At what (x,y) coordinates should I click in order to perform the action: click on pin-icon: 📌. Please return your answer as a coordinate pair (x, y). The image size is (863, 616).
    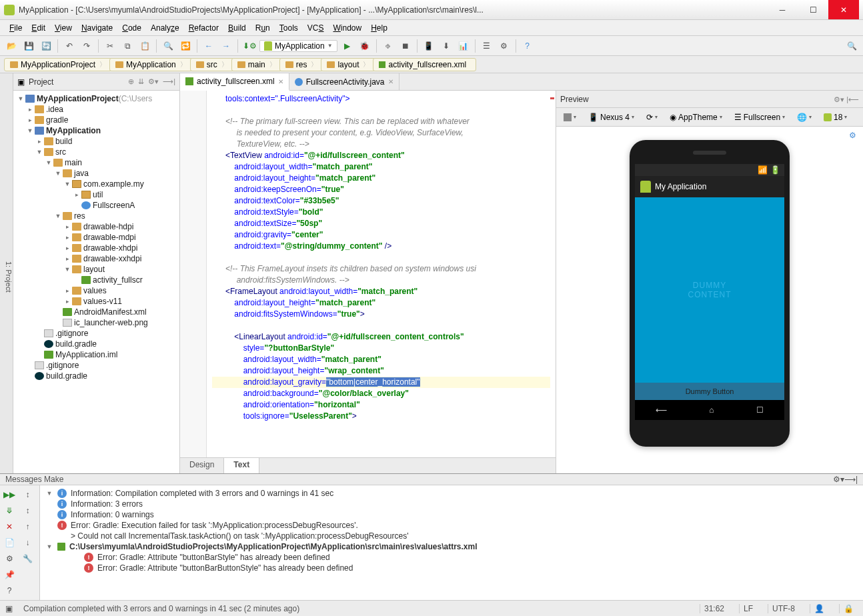
    Looking at the image, I should click on (9, 575).